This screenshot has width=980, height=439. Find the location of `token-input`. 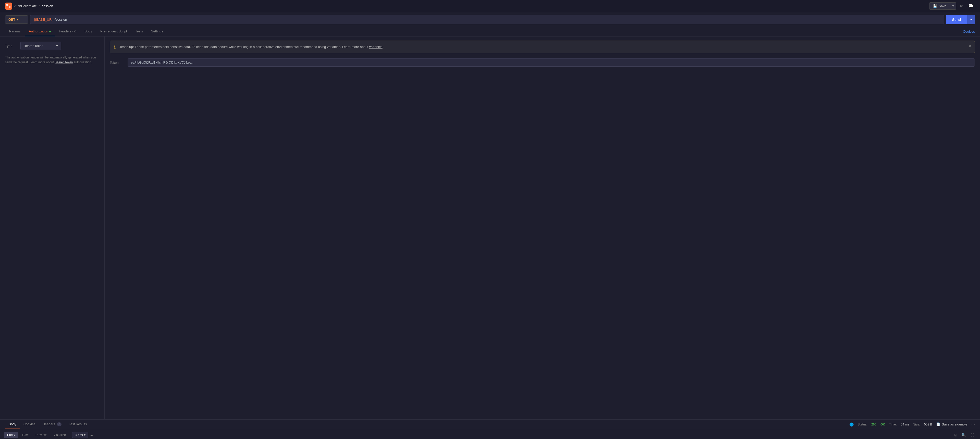

token-input is located at coordinates (551, 62).